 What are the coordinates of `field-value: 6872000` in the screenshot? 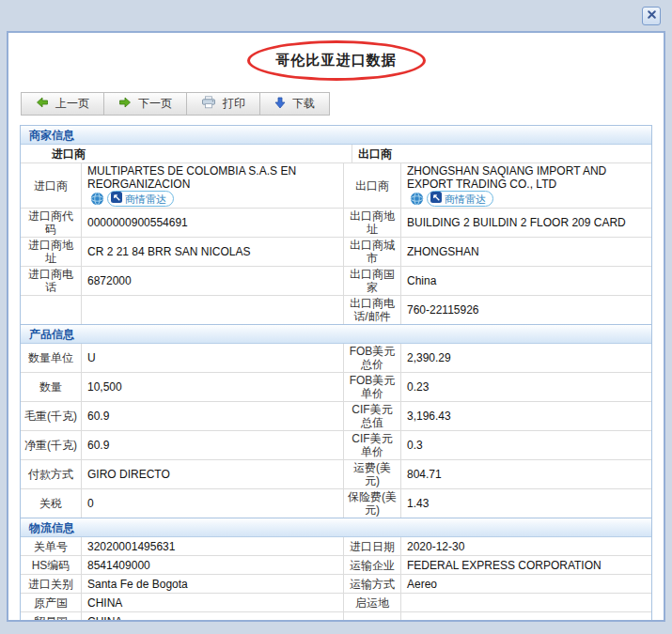 It's located at (212, 281).